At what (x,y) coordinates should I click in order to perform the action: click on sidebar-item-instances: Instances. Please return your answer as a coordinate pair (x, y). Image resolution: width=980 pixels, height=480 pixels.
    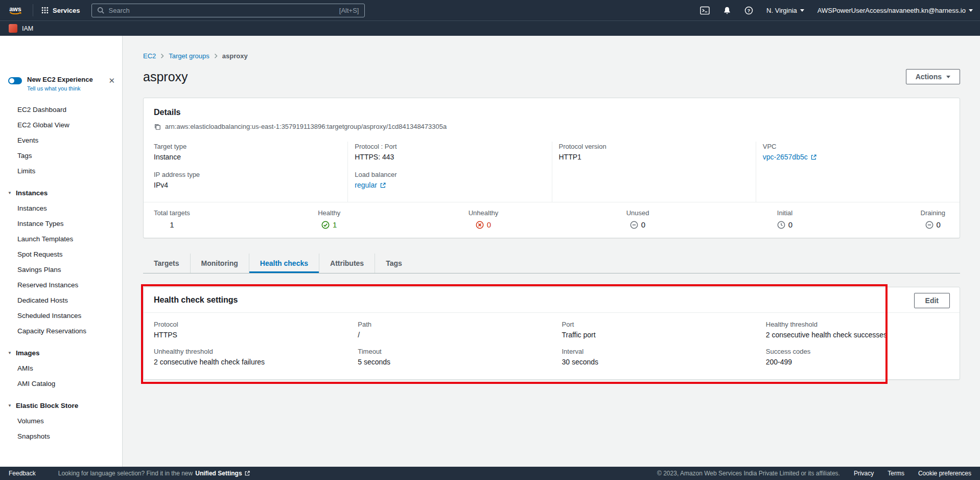
    Looking at the image, I should click on (61, 208).